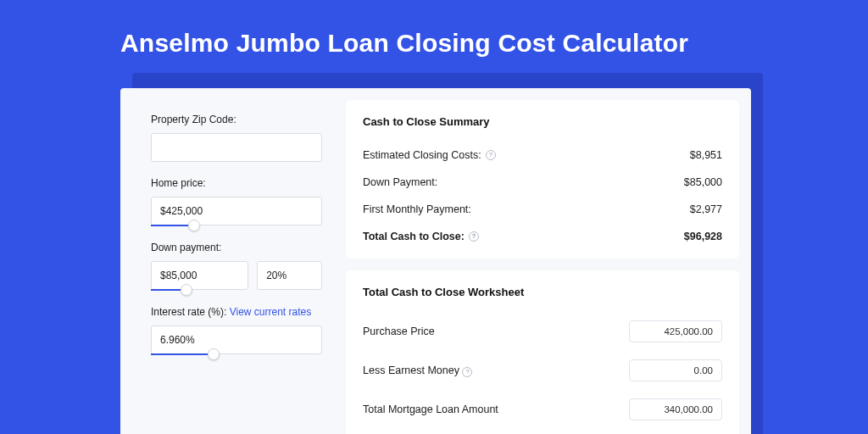 The width and height of the screenshot is (868, 434). What do you see at coordinates (190, 312) in the screenshot?
I see `interest-rate-label-text: Interest rate (%):` at bounding box center [190, 312].